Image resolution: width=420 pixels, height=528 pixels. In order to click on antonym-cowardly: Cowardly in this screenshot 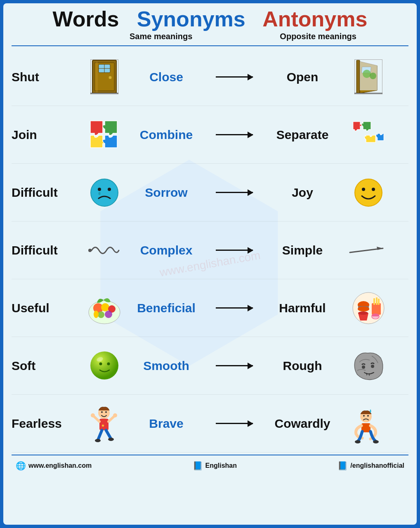, I will do `click(302, 424)`.